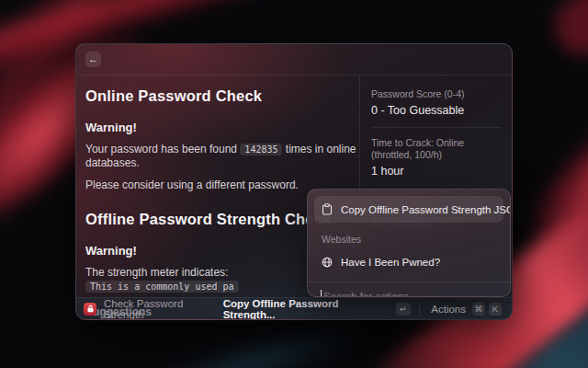 The height and width of the screenshot is (368, 588). I want to click on online-warning-title: Warning!, so click(222, 127).